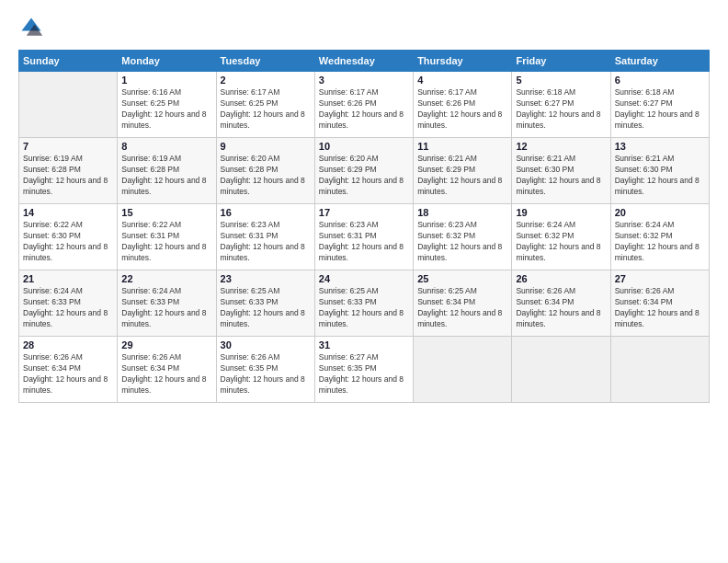 The height and width of the screenshot is (563, 728). Describe the element at coordinates (266, 374) in the screenshot. I see `day-info: Sunrise: 6:26 AMSunset: 6:35 PMDaylight:…` at that location.